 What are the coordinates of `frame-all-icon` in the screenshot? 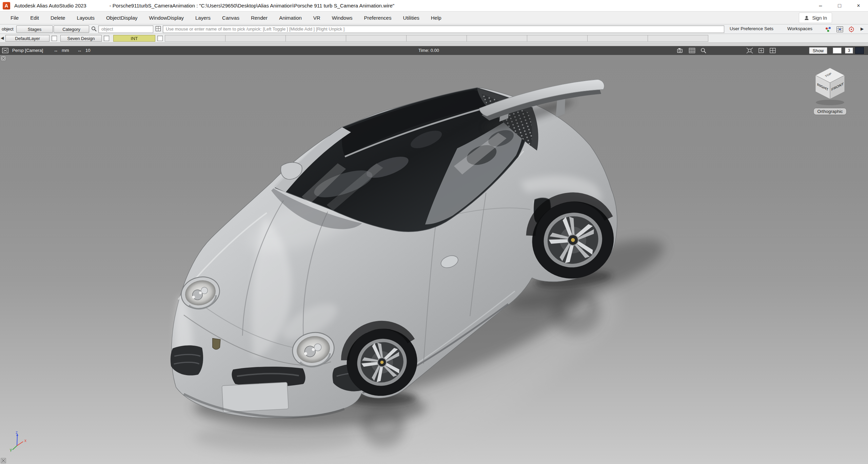 It's located at (750, 51).